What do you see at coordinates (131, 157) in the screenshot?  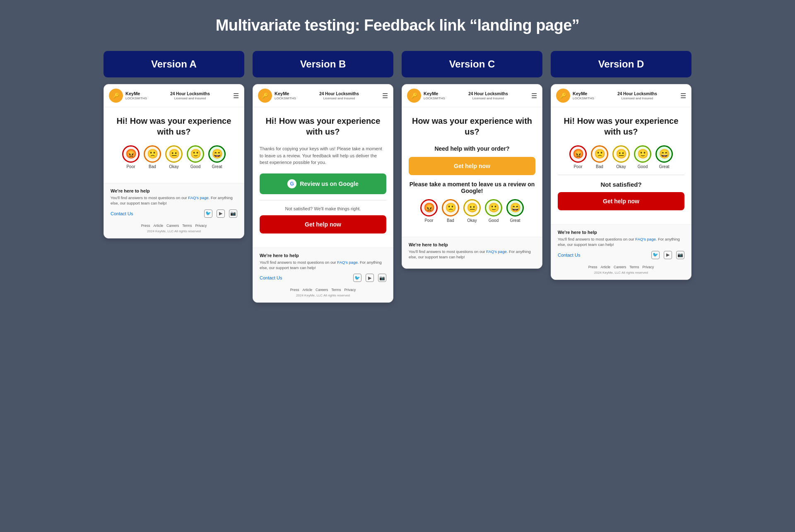 I see `emoji-poor-a: 😡 Poor` at bounding box center [131, 157].